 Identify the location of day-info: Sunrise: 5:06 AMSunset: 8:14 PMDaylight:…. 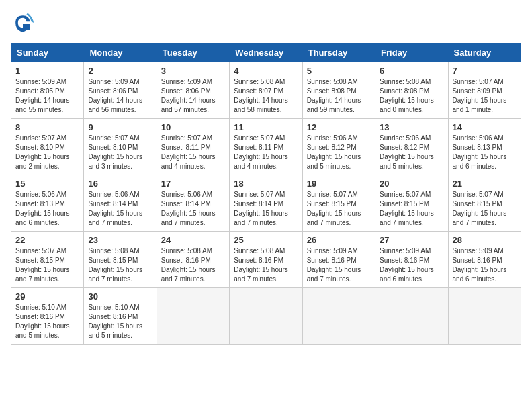
(116, 208).